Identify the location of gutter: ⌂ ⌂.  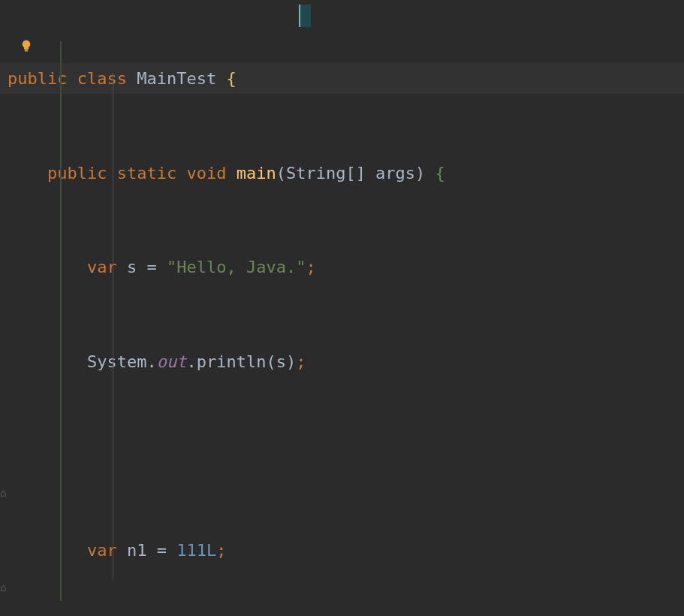
(23, 308).